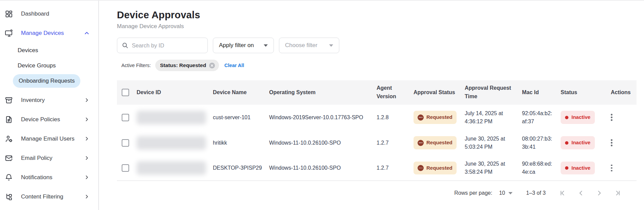 The image size is (644, 210). What do you see at coordinates (241, 168) in the screenshot?
I see `device-name-cell: DESKTOP-3PISP29` at bounding box center [241, 168].